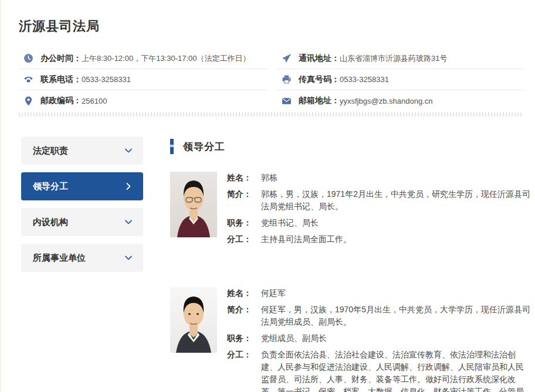 The width and height of the screenshot is (535, 392). Describe the element at coordinates (82, 264) in the screenshot. I see `sidebar-nav: 法定职责 领导分工 内设机构 所属事业单位` at that location.